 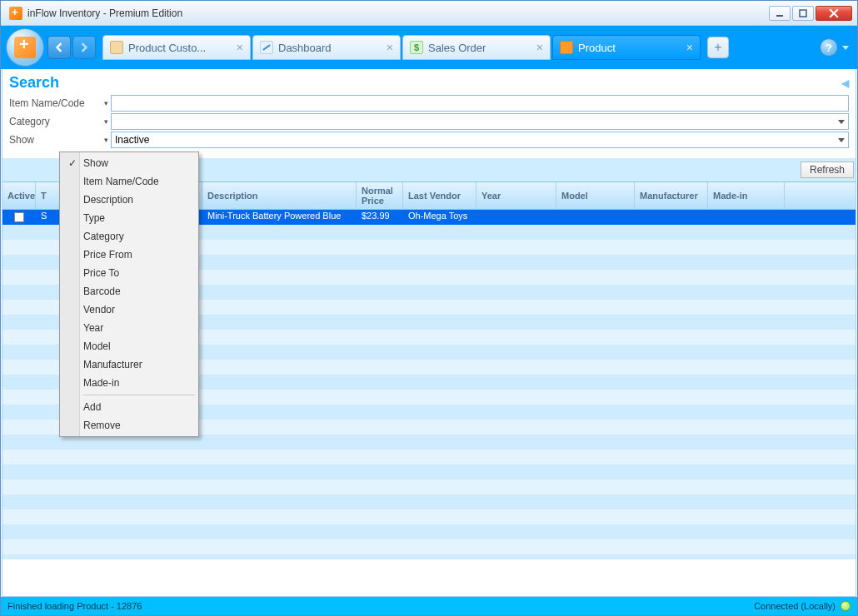 I want to click on collapse-icon: ◀, so click(x=845, y=83).